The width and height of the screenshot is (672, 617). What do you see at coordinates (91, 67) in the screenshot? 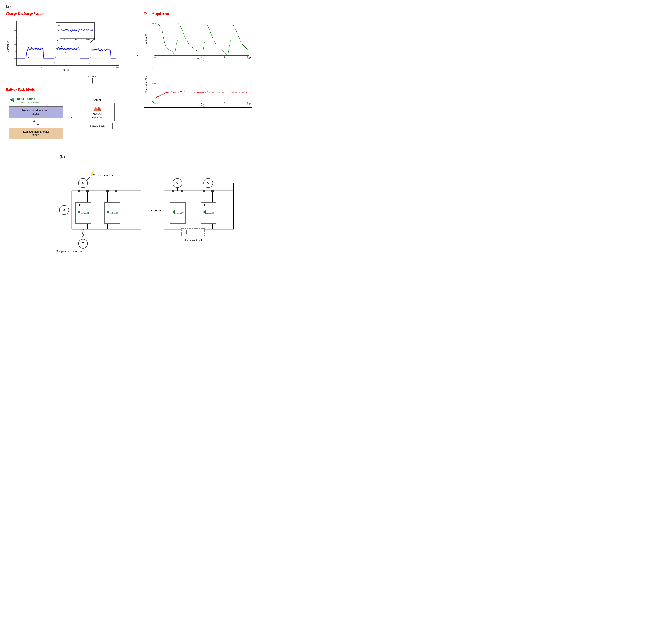
I see `svg-text: 3` at bounding box center [91, 67].